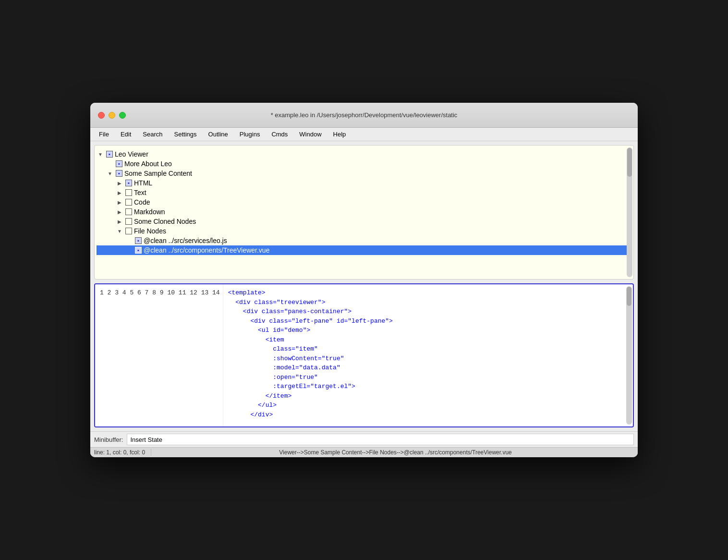 The image size is (728, 560). What do you see at coordinates (112, 115) in the screenshot?
I see `traffic-lights` at bounding box center [112, 115].